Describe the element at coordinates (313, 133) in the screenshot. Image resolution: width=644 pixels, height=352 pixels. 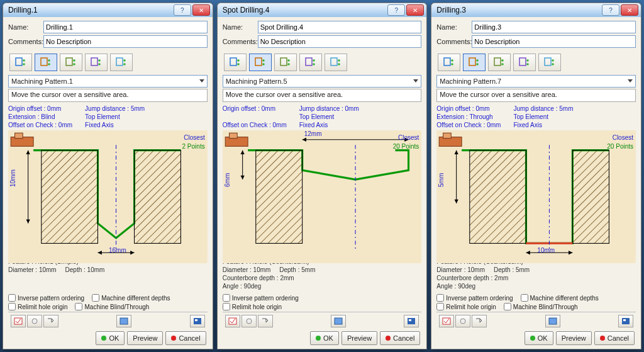
I see `dim-c: 12mm` at that location.